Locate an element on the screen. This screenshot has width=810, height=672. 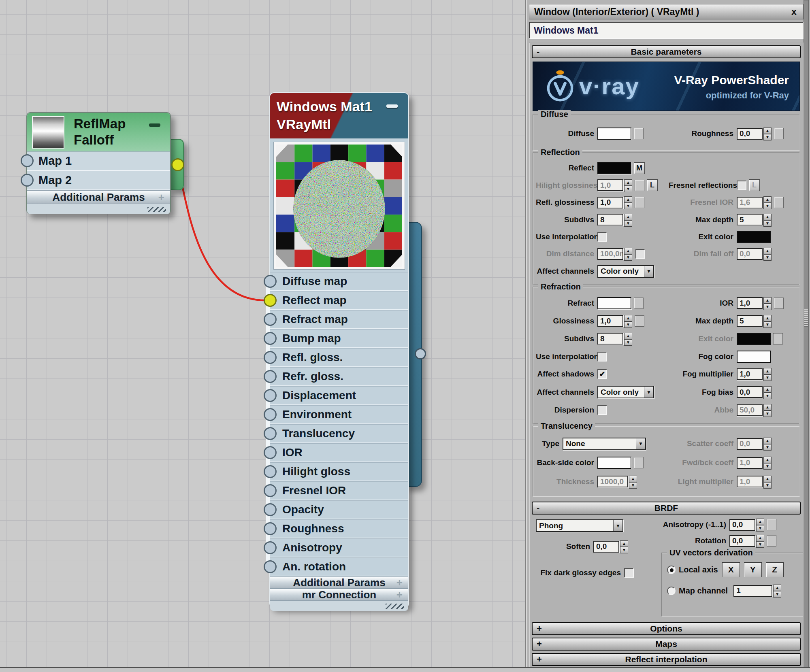
max-depth-spinner: ▲▼ is located at coordinates (767, 220).